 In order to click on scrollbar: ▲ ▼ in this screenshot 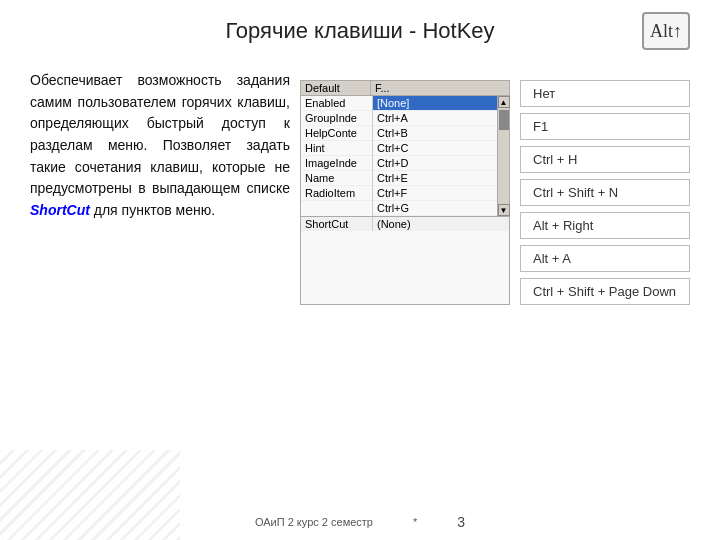, I will do `click(503, 156)`.